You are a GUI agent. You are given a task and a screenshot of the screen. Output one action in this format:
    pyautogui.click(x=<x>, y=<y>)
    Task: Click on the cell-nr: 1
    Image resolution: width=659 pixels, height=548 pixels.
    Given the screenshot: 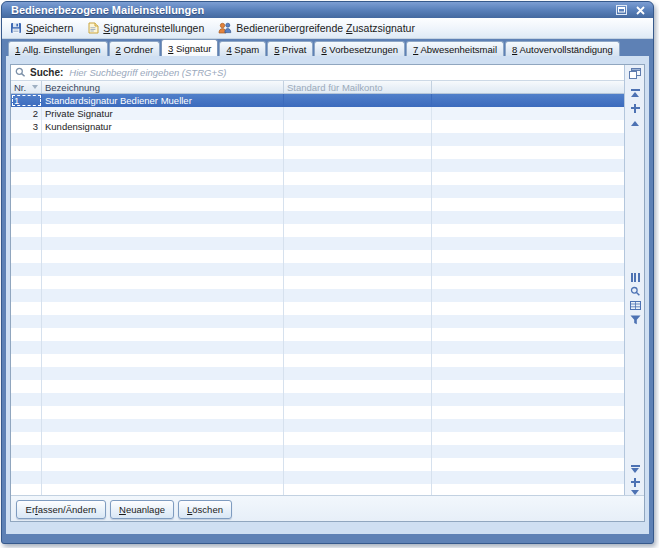 What is the action you would take?
    pyautogui.click(x=26, y=100)
    